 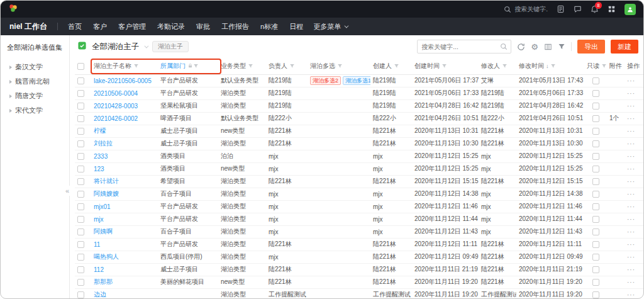 I want to click on global-search: 搜索关键字., so click(x=526, y=9).